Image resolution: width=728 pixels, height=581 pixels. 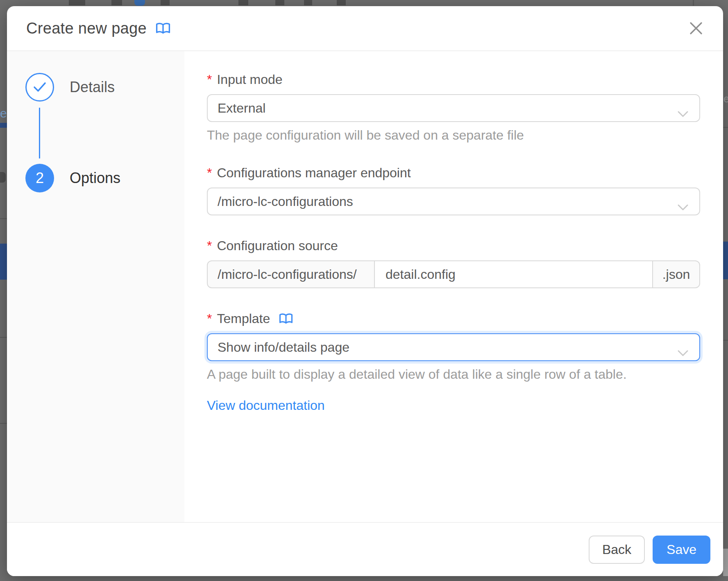 I want to click on save-button: Save, so click(x=682, y=549).